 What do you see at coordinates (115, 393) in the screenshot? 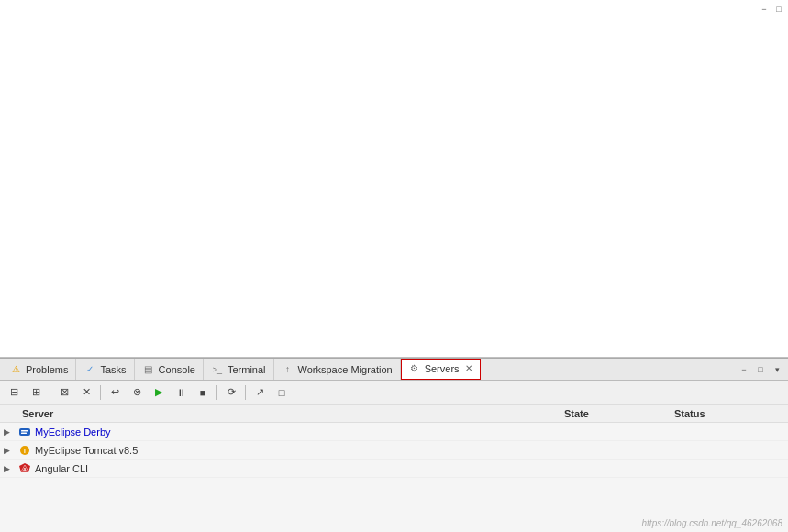
I see `toolbar-btn-settings: ↩` at bounding box center [115, 393].